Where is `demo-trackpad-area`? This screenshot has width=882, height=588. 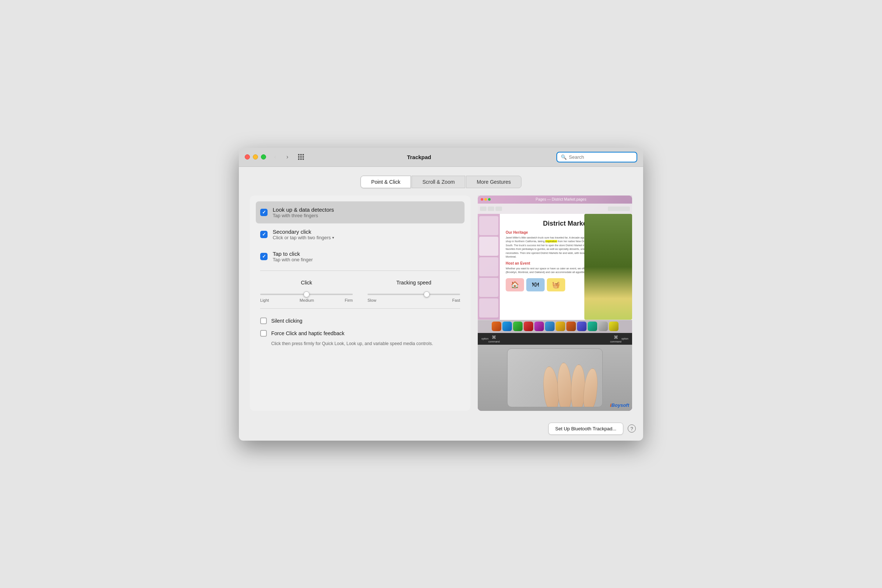 demo-trackpad-area is located at coordinates (555, 378).